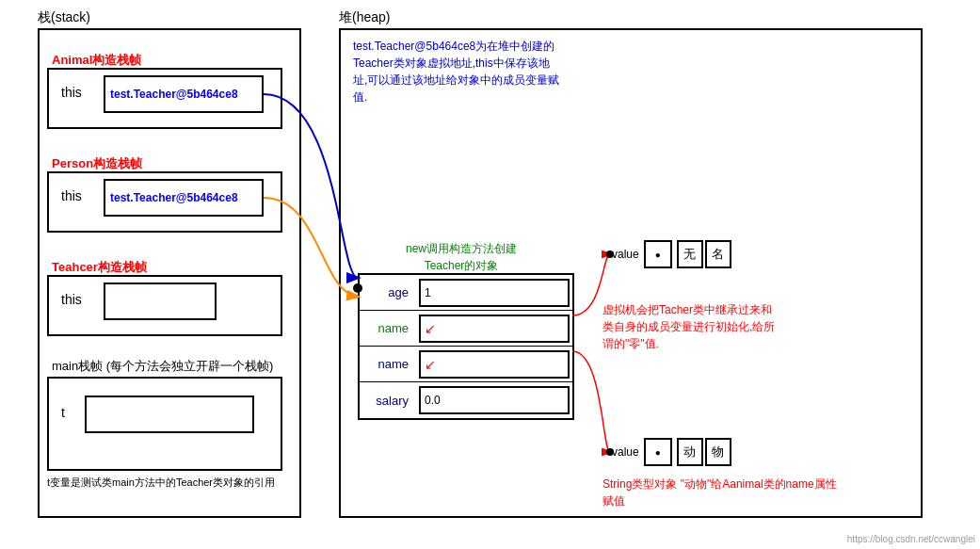  What do you see at coordinates (704, 452) in the screenshot?
I see `dong-wu-chars: 动 物` at bounding box center [704, 452].